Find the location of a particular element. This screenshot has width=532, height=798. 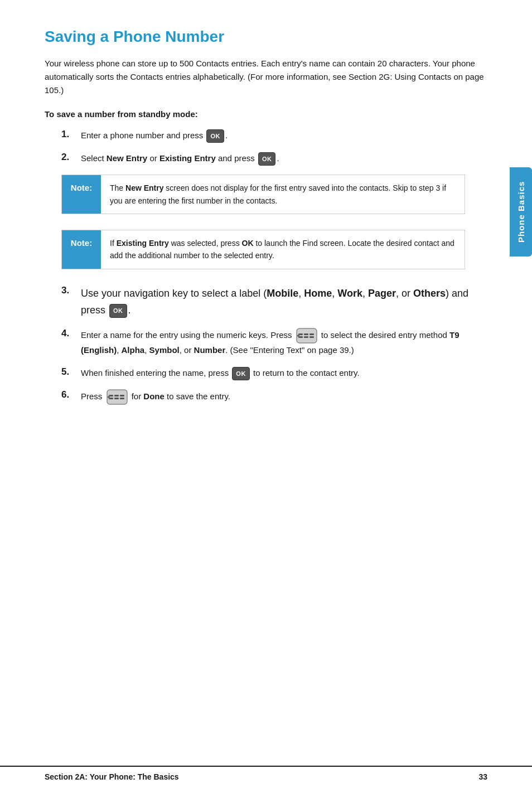

footer-bar: Section 2A: Your Phone: The Basics 33 is located at coordinates (266, 773).